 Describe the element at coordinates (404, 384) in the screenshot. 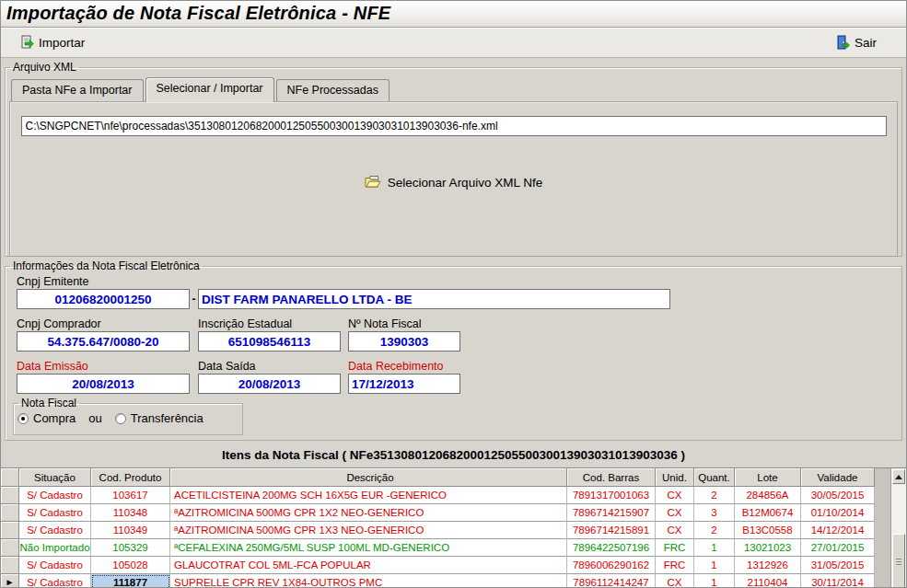

I see `data-recebimento-field` at that location.